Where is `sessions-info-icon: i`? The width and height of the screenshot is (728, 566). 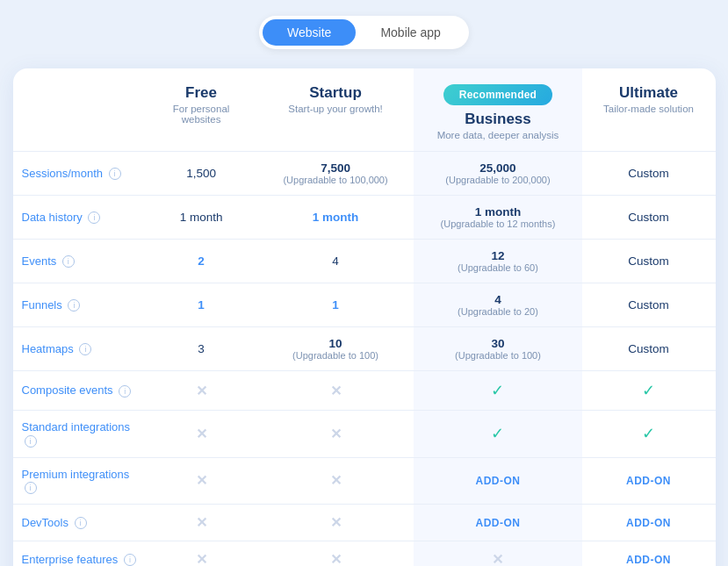
sessions-info-icon: i is located at coordinates (115, 174).